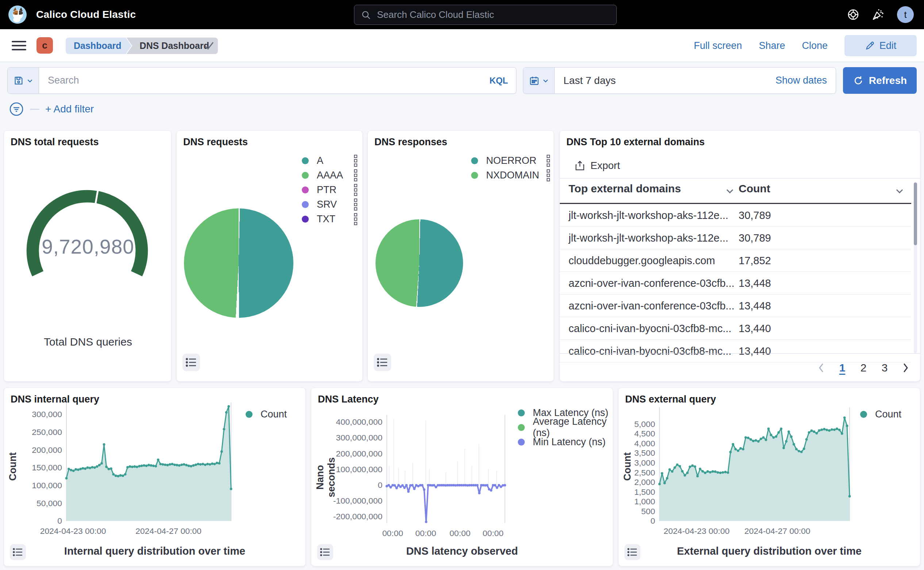  I want to click on menu-icon, so click(19, 46).